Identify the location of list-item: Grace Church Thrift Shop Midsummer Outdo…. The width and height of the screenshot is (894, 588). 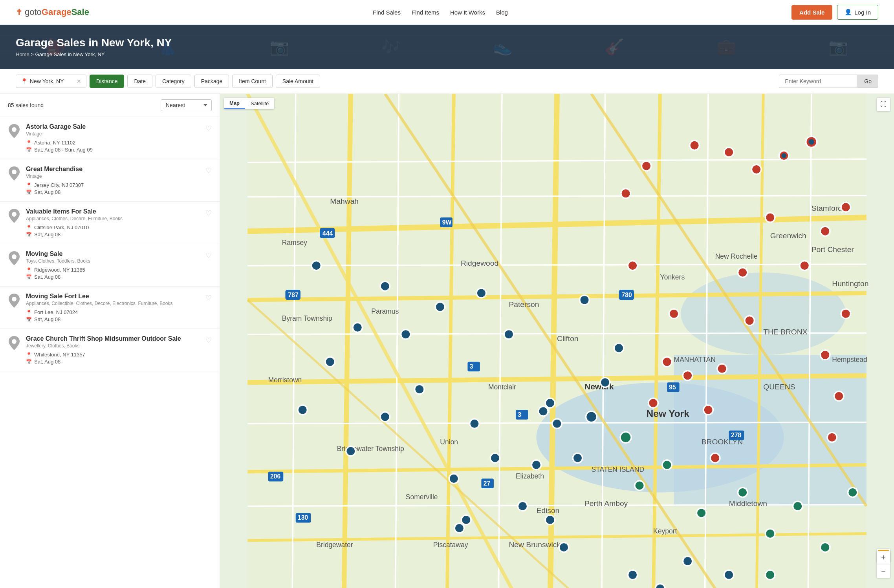
(110, 350).